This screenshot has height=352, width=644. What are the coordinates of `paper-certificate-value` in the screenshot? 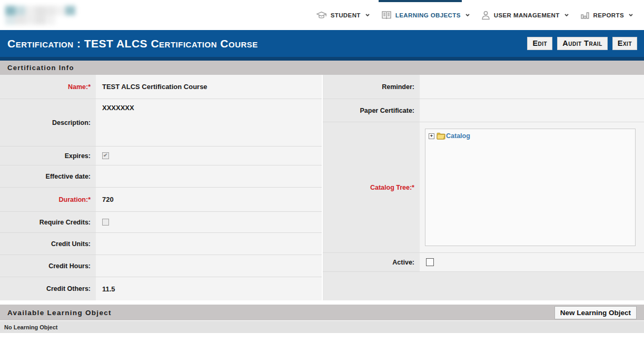 It's located at (532, 111).